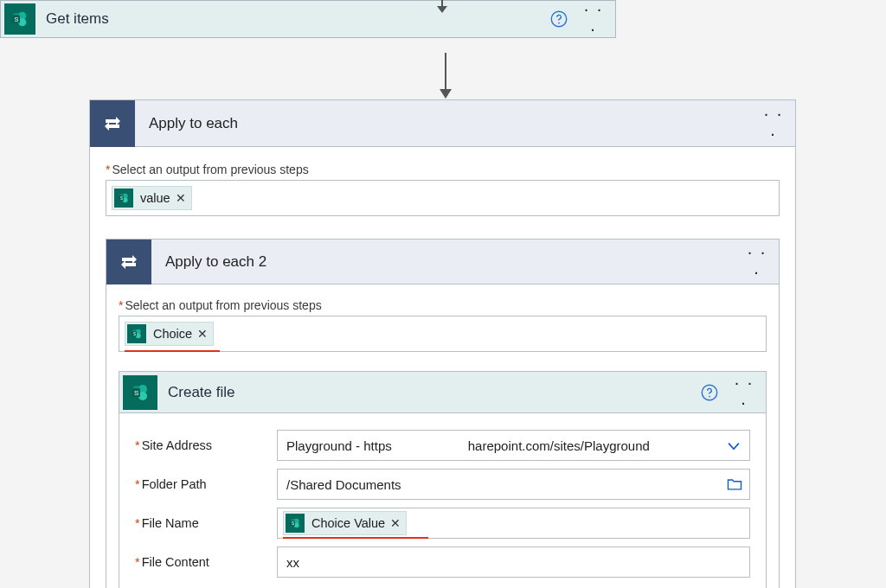  I want to click on apply-to-each-title: Apply to each, so click(448, 124).